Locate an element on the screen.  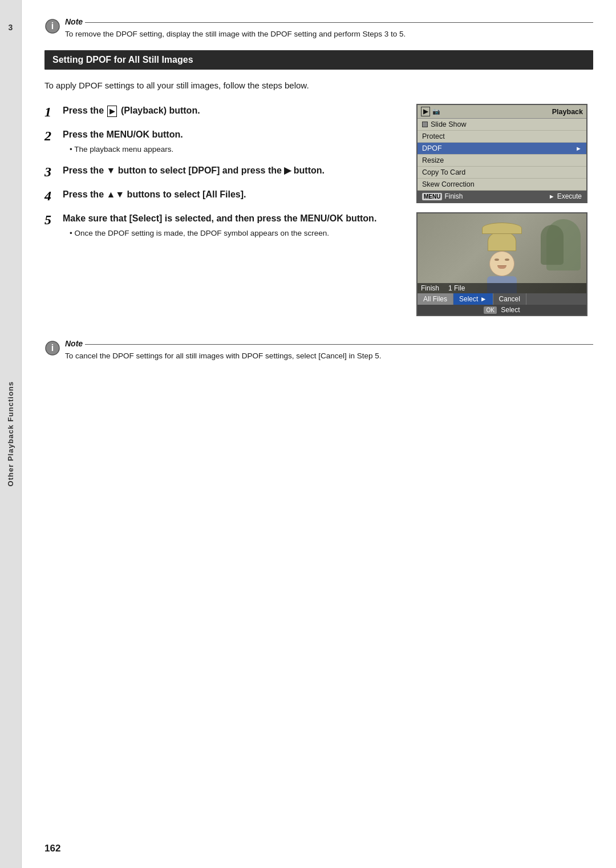
menu-label-skew: Skew Correction is located at coordinates (448, 184).